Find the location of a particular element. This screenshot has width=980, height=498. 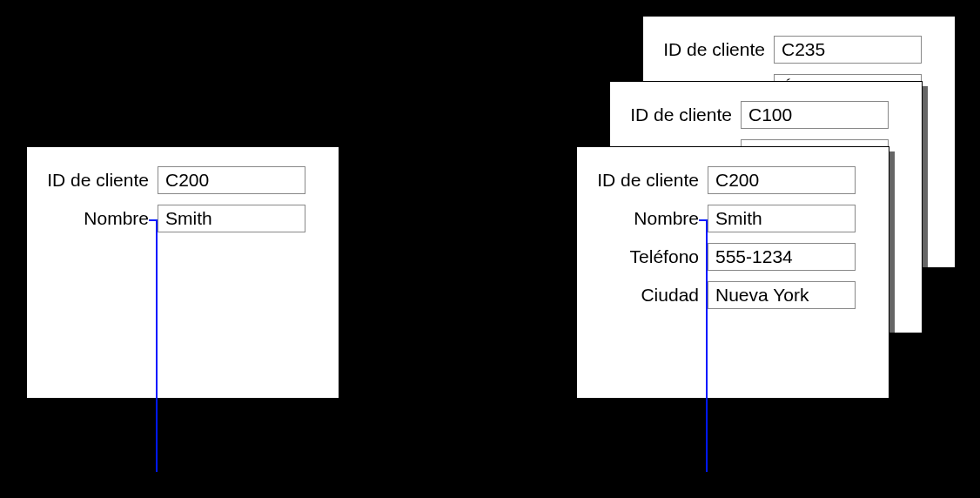

field-row: ID de cliente C100 is located at coordinates (766, 115).